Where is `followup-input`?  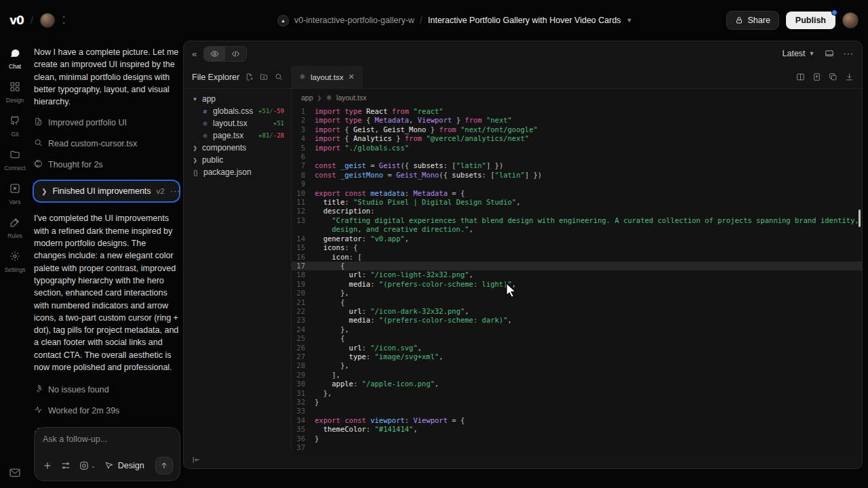
followup-input is located at coordinates (107, 439).